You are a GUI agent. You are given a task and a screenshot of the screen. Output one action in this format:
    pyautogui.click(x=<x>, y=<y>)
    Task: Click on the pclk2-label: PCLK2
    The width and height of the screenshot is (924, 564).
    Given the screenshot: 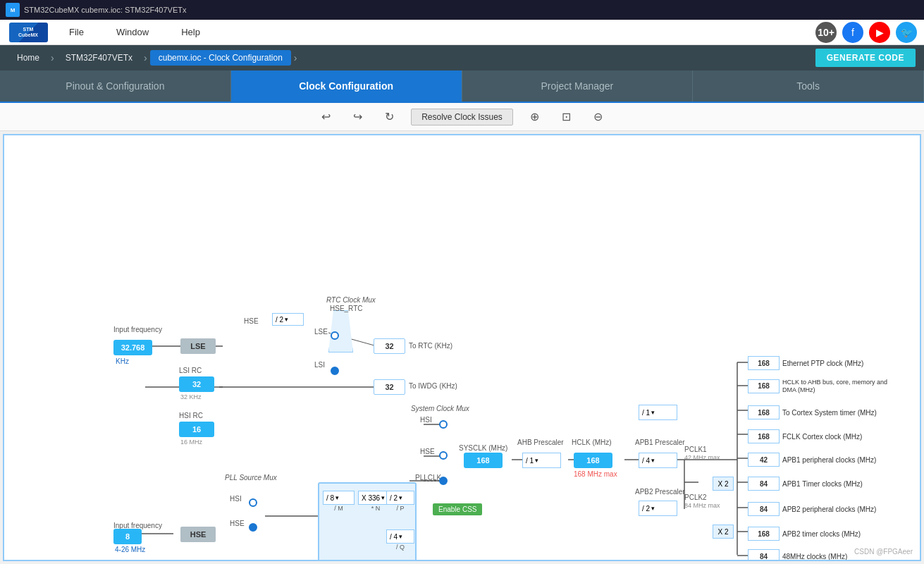 What is the action you would take?
    pyautogui.click(x=696, y=498)
    